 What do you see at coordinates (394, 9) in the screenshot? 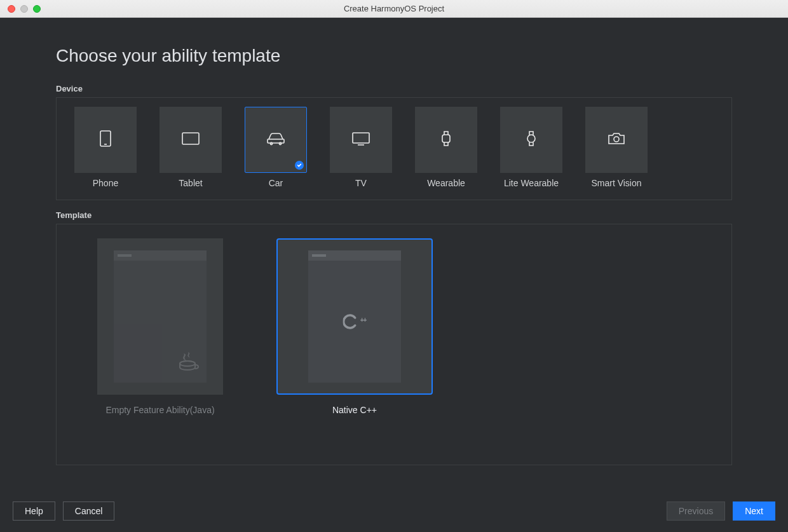
I see `window-titlebar: Create HarmonyOS Project` at bounding box center [394, 9].